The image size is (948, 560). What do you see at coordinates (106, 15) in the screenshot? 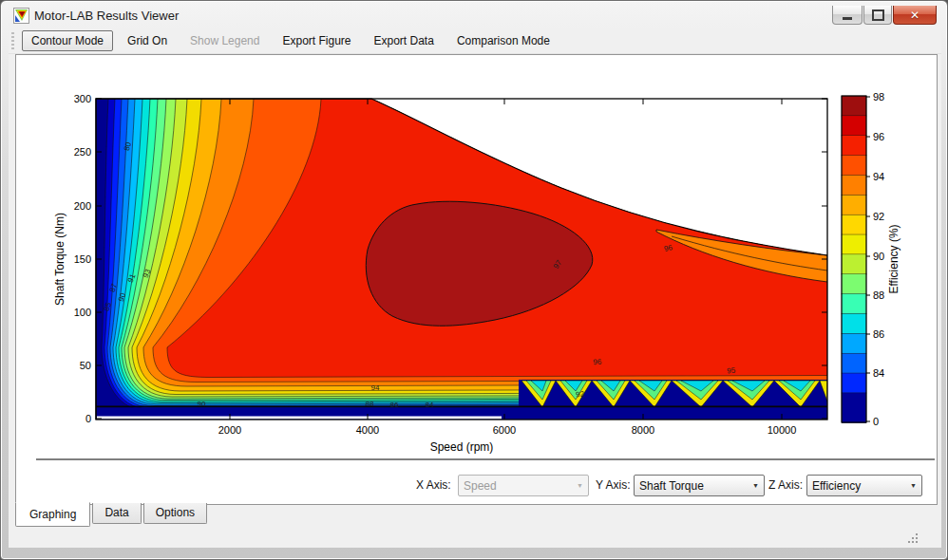
I see `window-title: Motor-LAB Results Viewer` at bounding box center [106, 15].